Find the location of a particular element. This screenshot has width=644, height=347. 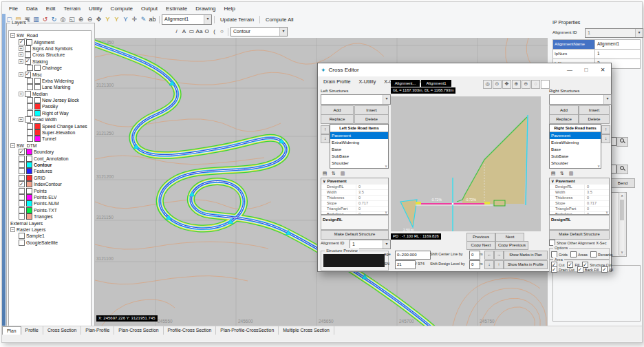

propgrid-row-width: Width3.5 is located at coordinates (355, 193).